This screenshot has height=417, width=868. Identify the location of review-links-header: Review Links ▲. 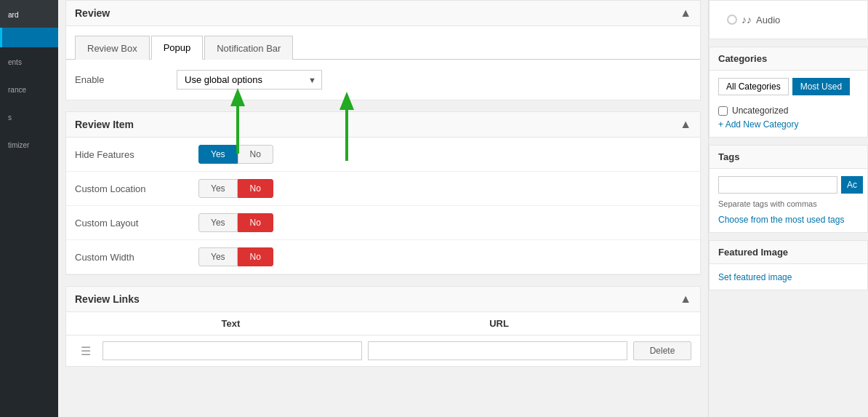
(383, 300).